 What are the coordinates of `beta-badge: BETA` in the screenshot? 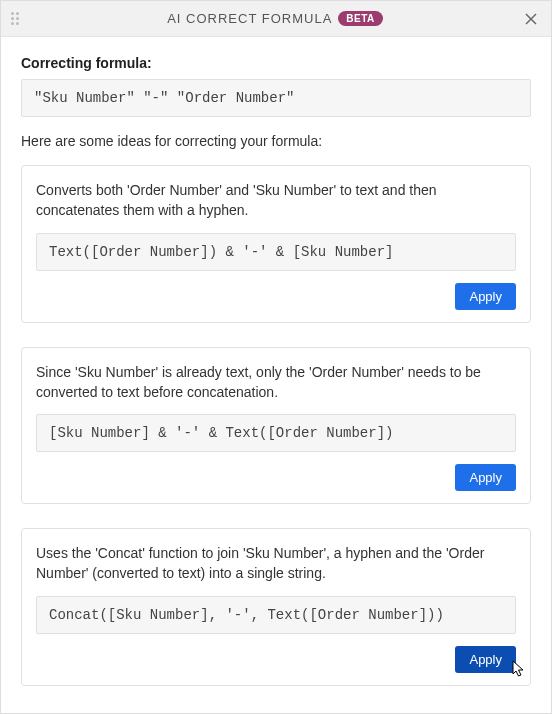 It's located at (360, 18).